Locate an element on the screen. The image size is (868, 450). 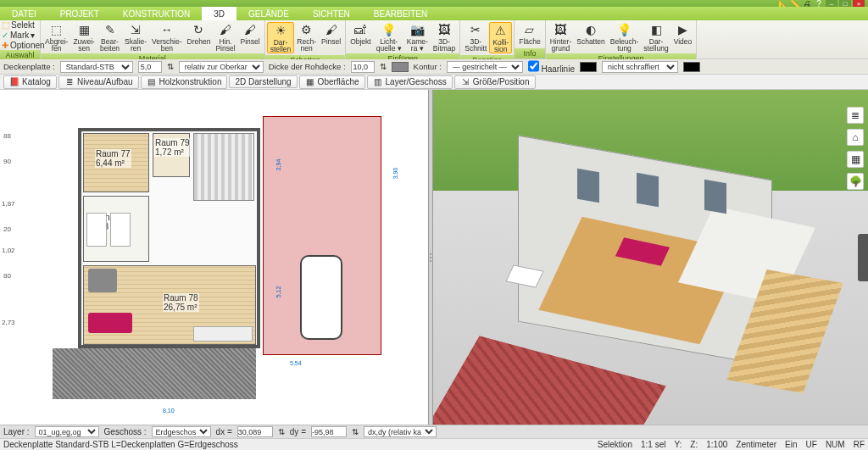
help-icon: ? is located at coordinates (819, 3).